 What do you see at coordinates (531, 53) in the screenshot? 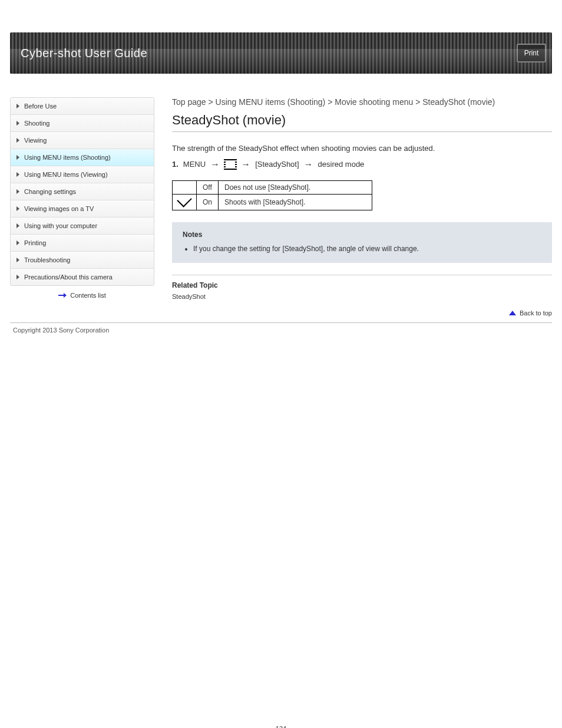
I see `print-button: Print` at bounding box center [531, 53].